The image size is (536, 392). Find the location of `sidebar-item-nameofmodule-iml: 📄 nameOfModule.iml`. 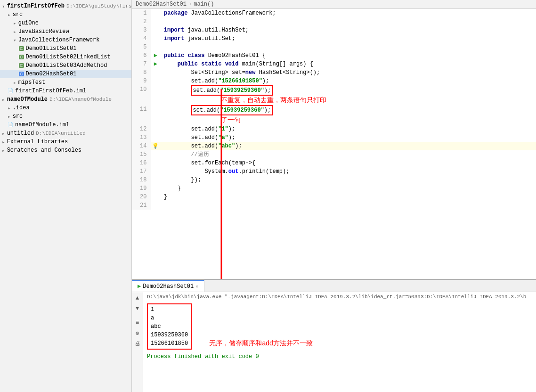

sidebar-item-nameofmodule-iml: 📄 nameOfModule.iml is located at coordinates (66, 125).